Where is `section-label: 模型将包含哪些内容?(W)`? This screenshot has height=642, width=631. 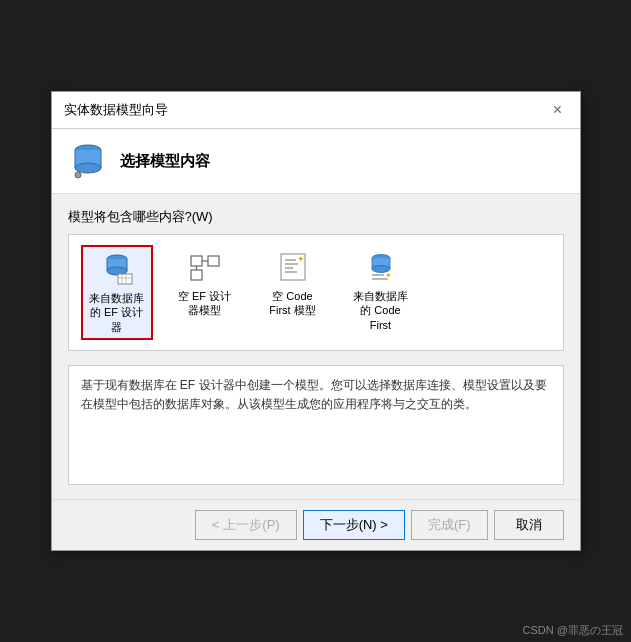
section-label: 模型将包含哪些内容?(W) is located at coordinates (316, 217).